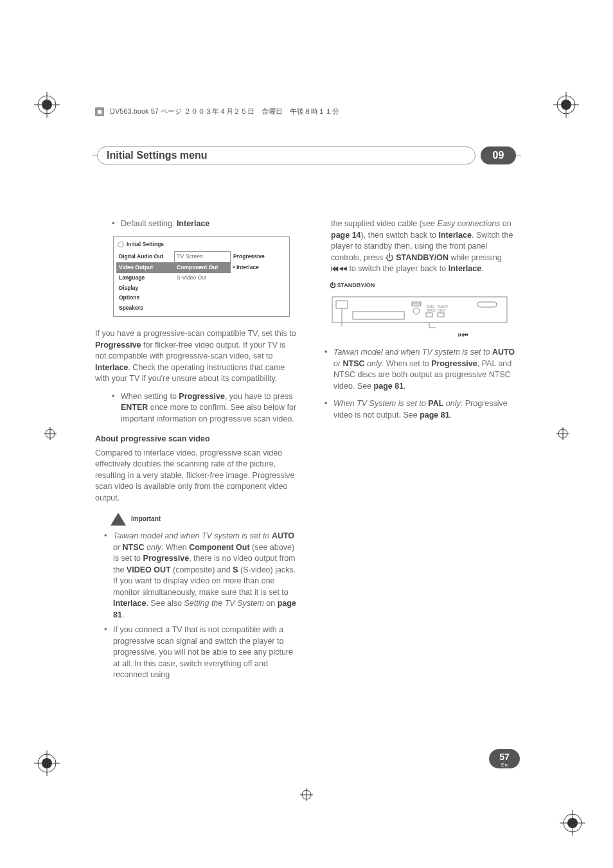 The image size is (613, 868). What do you see at coordinates (442, 310) in the screenshot?
I see `svg-text: ONLY` at bounding box center [442, 310].